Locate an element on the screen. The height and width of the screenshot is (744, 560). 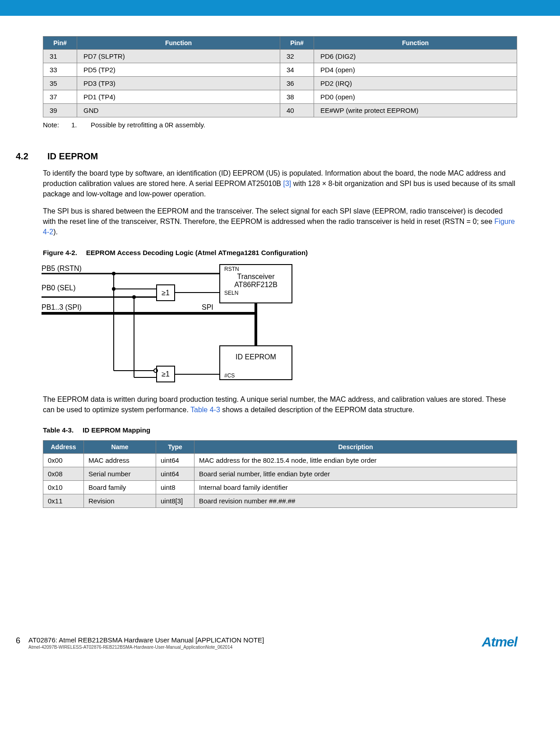
cell: 35 is located at coordinates (60, 84).